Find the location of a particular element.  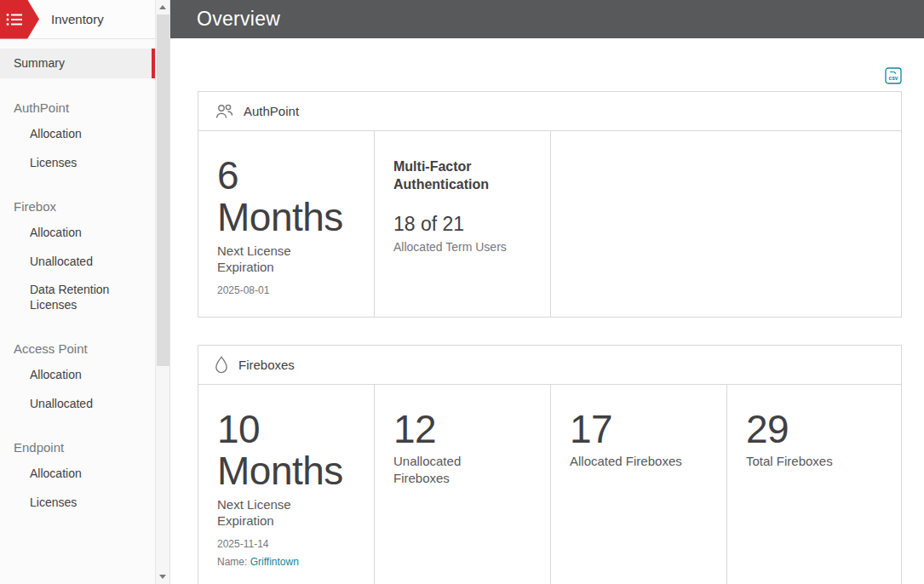

sidebar-item-authpoint-licenses: Licenses is located at coordinates (78, 163).